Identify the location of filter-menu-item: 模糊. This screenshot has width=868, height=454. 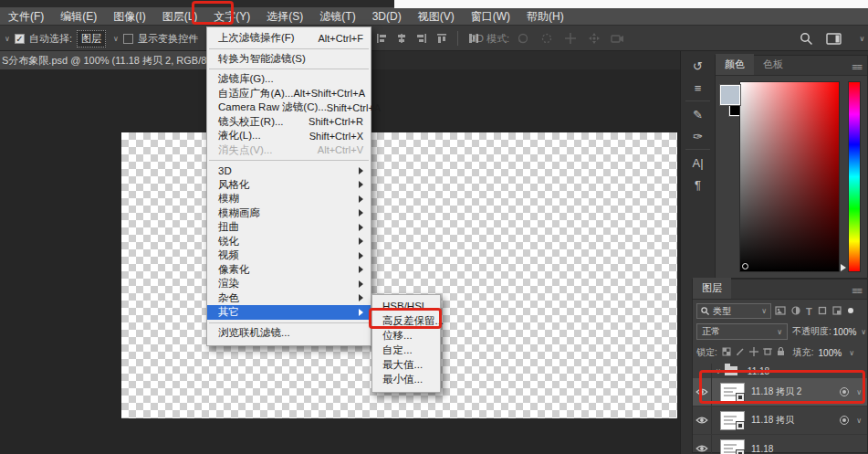
(288, 199).